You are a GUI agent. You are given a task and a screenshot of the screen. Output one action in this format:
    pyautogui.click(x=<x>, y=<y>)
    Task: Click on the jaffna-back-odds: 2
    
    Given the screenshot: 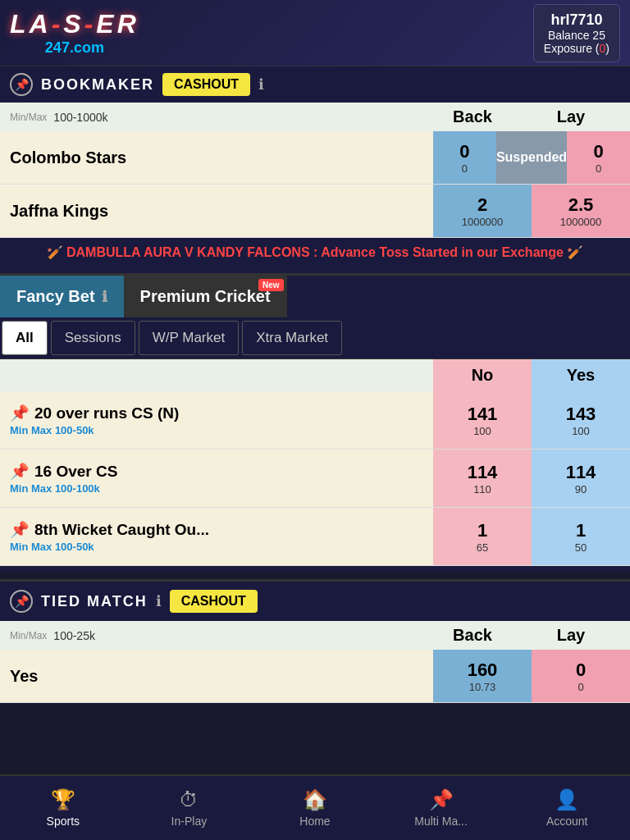 What is the action you would take?
    pyautogui.click(x=482, y=205)
    